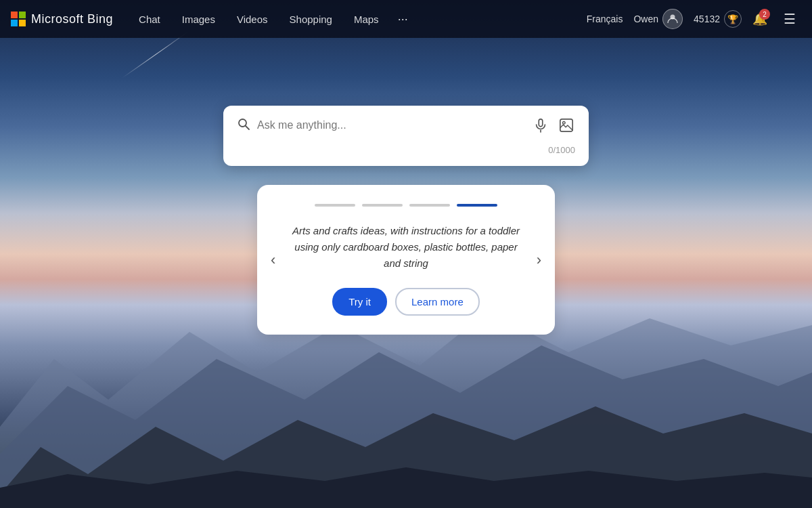 This screenshot has height=508, width=812. What do you see at coordinates (733, 19) in the screenshot?
I see `rewards-icon: 🏆` at bounding box center [733, 19].